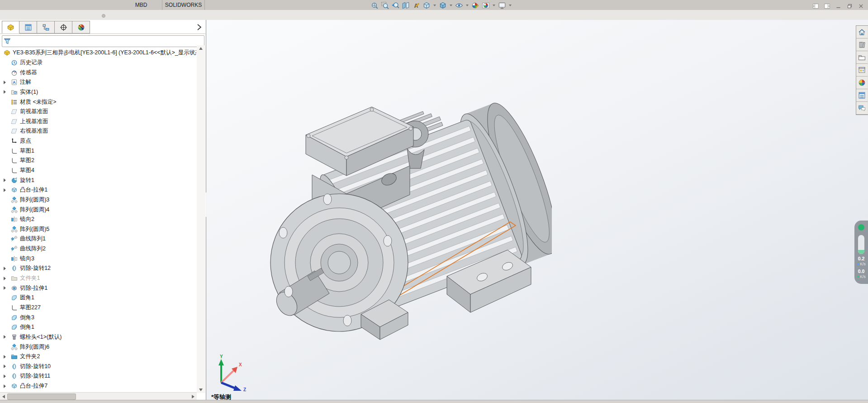 This screenshot has height=403, width=868. I want to click on home-icon, so click(862, 32).